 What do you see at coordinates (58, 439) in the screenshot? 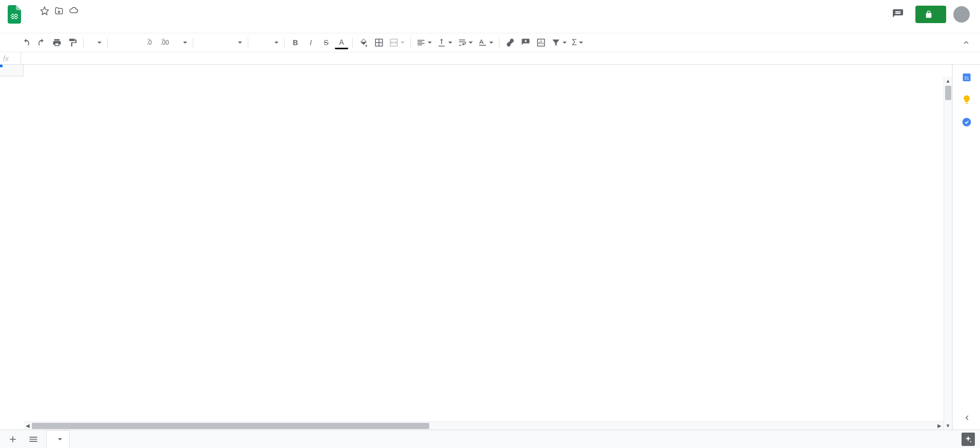
I see `sheet-tab` at bounding box center [58, 439].